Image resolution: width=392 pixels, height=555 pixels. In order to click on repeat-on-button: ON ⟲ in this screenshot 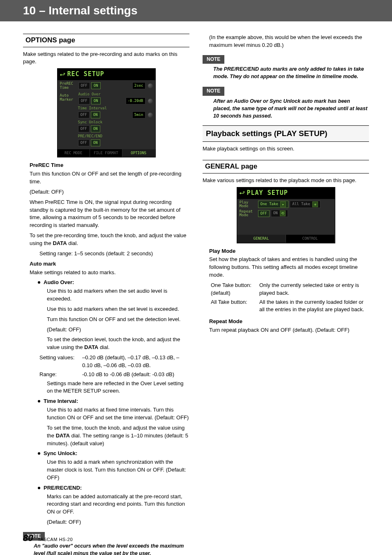, I will do `click(279, 213)`.